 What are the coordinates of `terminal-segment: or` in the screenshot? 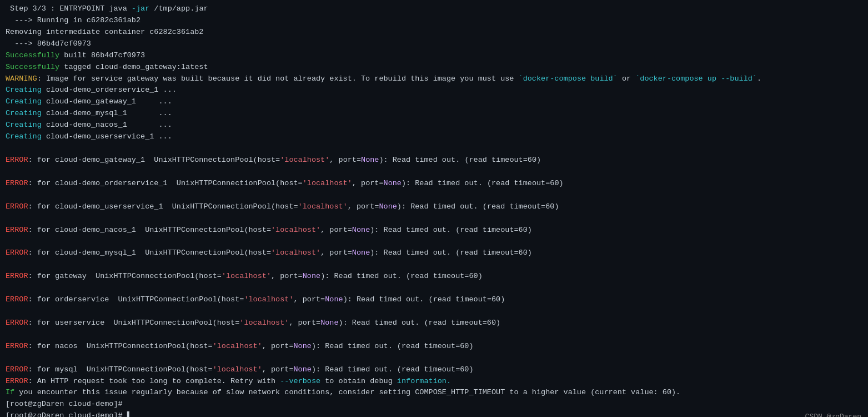 It's located at (626, 79).